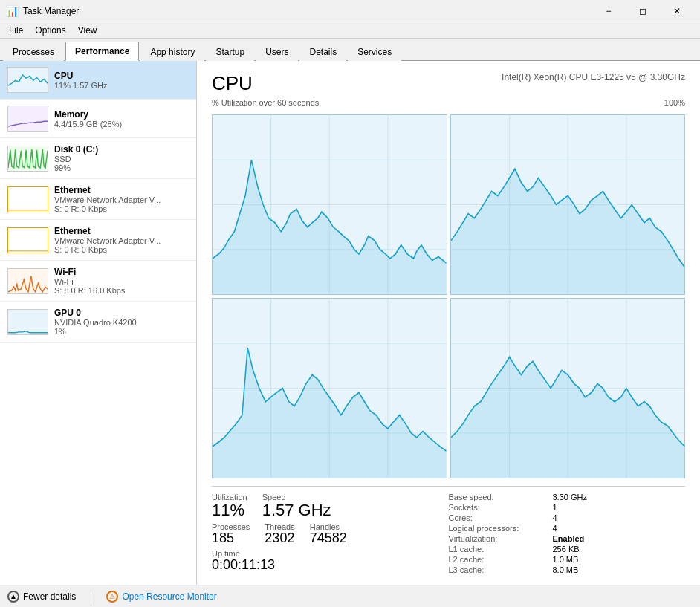  What do you see at coordinates (279, 534) in the screenshot?
I see `stat-threads: Threads 2302` at bounding box center [279, 534].